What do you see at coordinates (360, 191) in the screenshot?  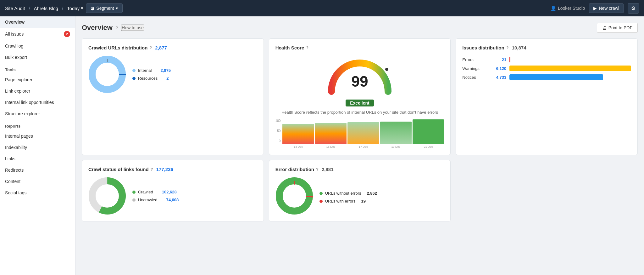 I see `error-dist-card: Error distribution ? 2,881` at bounding box center [360, 191].